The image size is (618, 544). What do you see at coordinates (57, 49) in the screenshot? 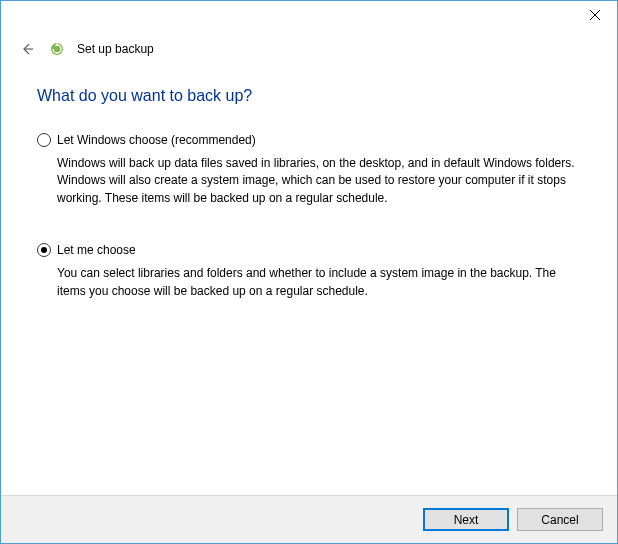
I see `backup-icon` at bounding box center [57, 49].